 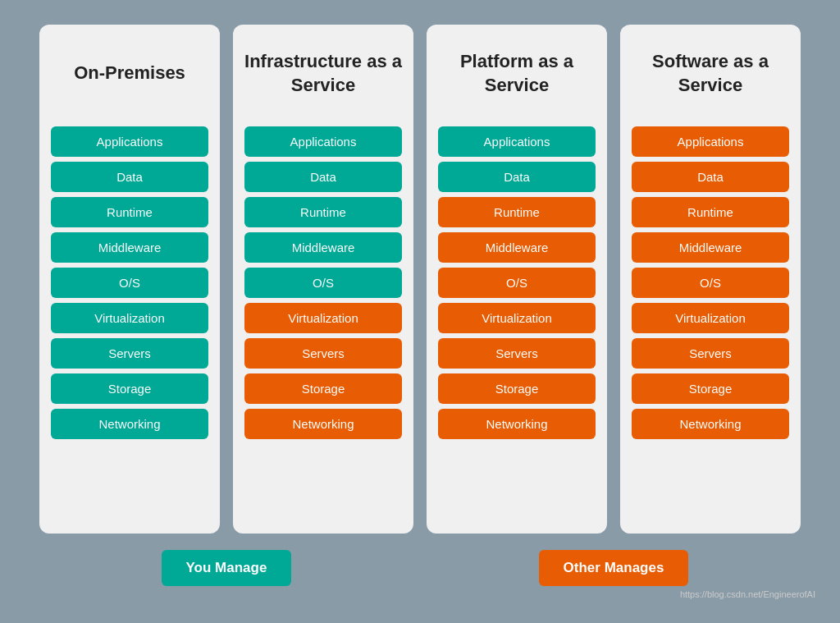 I want to click on item-o/s-iaas: O/S, so click(x=323, y=282).